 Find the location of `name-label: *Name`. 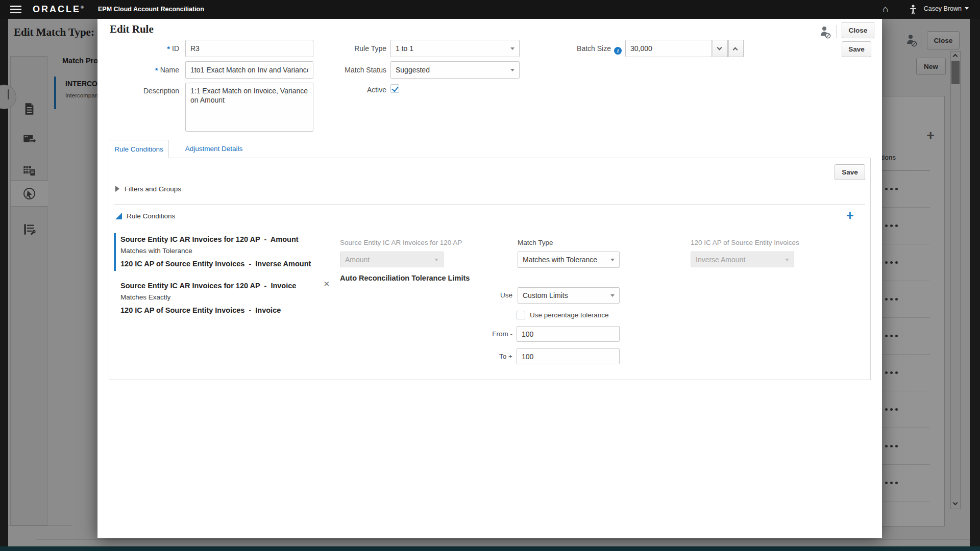

name-label: *Name is located at coordinates (138, 70).